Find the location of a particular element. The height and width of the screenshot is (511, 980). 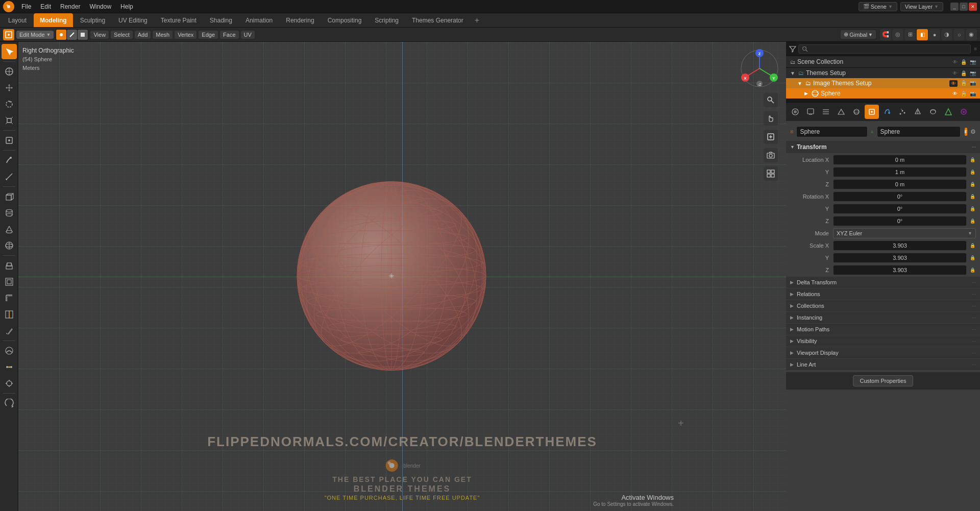

prop-tab-render is located at coordinates (795, 112).